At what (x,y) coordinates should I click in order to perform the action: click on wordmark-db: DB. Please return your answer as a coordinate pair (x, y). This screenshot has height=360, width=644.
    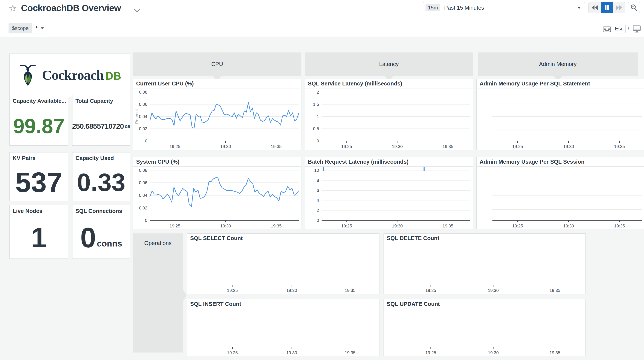
    Looking at the image, I should click on (114, 76).